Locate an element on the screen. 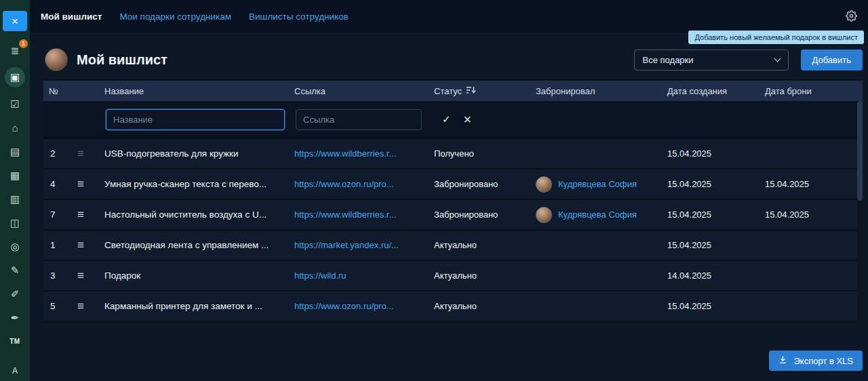 This screenshot has width=868, height=381. tab-my-gifts: Мои подарки сотрудникам is located at coordinates (175, 16).